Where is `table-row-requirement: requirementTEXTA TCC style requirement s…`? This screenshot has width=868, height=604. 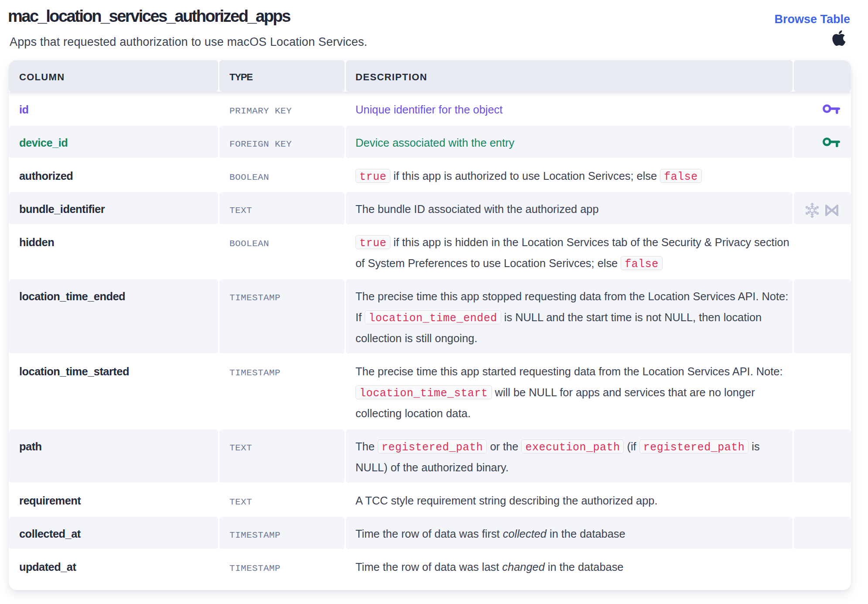
table-row-requirement: requirementTEXTA TCC style requirement s… is located at coordinates (430, 500).